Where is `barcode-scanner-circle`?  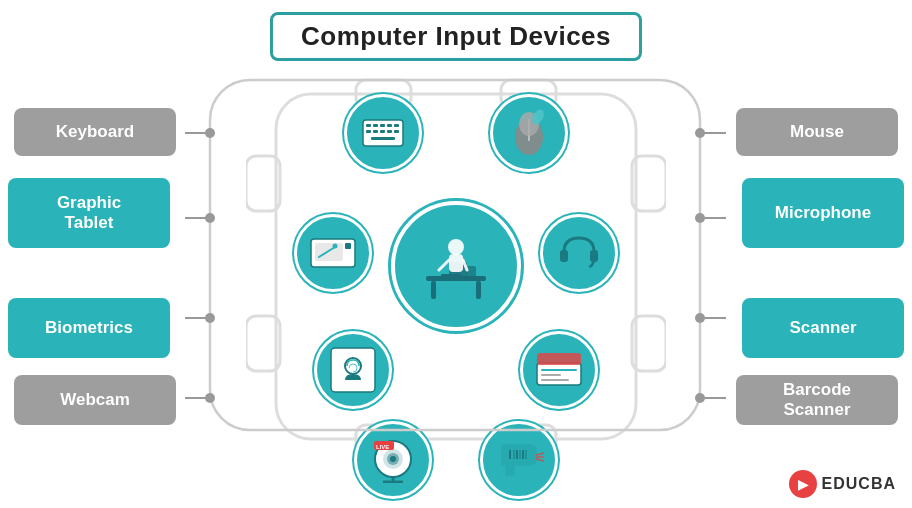 barcode-scanner-circle is located at coordinates (519, 460).